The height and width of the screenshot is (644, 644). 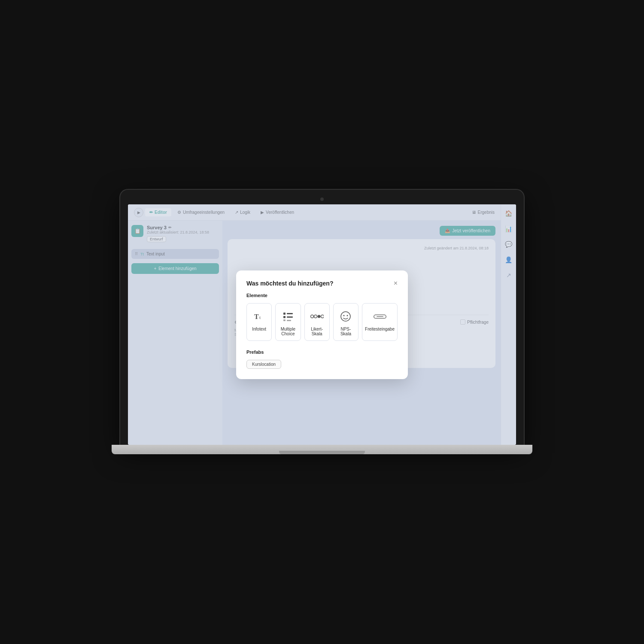 I want to click on element-infotext: T t Infotext, so click(x=259, y=322).